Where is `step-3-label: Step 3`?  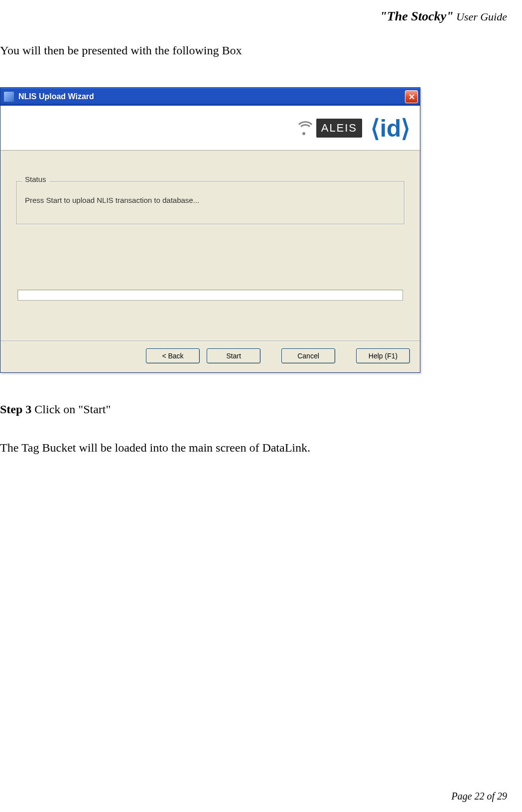 step-3-label: Step 3 is located at coordinates (16, 409).